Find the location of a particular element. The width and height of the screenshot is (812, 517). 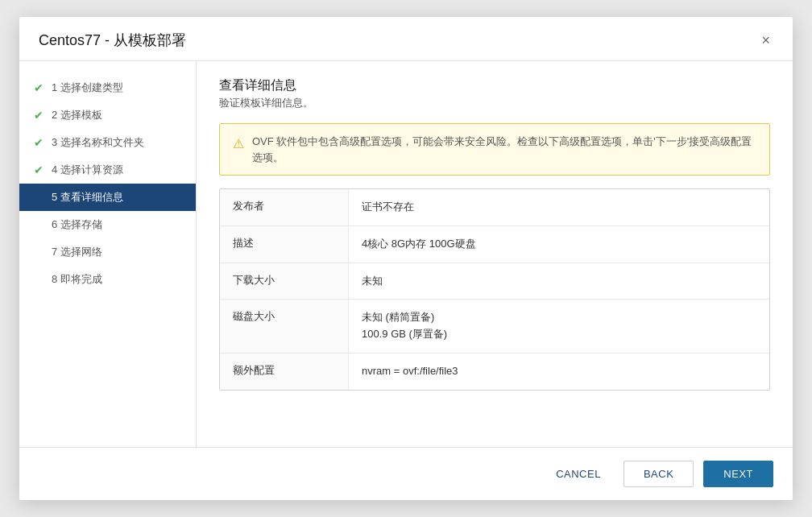

table-row: 描述4核心 8G内存 100G硬盘 is located at coordinates (495, 245).